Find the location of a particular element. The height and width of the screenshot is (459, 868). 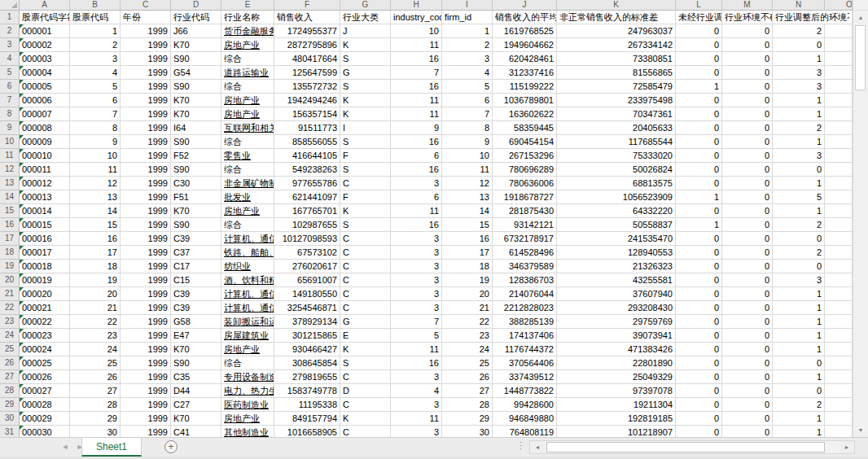

cell-L25: 0 is located at coordinates (699, 350).